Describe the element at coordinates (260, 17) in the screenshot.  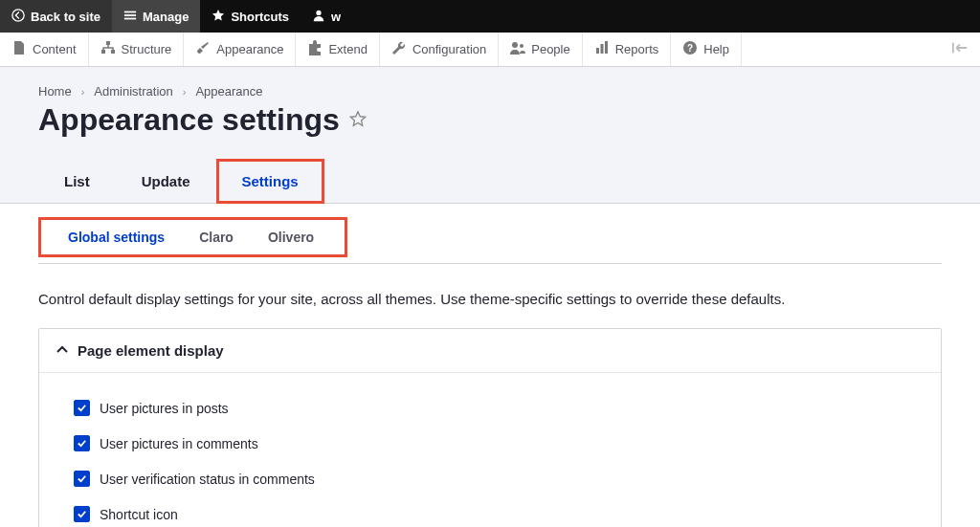
I see `shortcuts-label: Shortcuts` at that location.